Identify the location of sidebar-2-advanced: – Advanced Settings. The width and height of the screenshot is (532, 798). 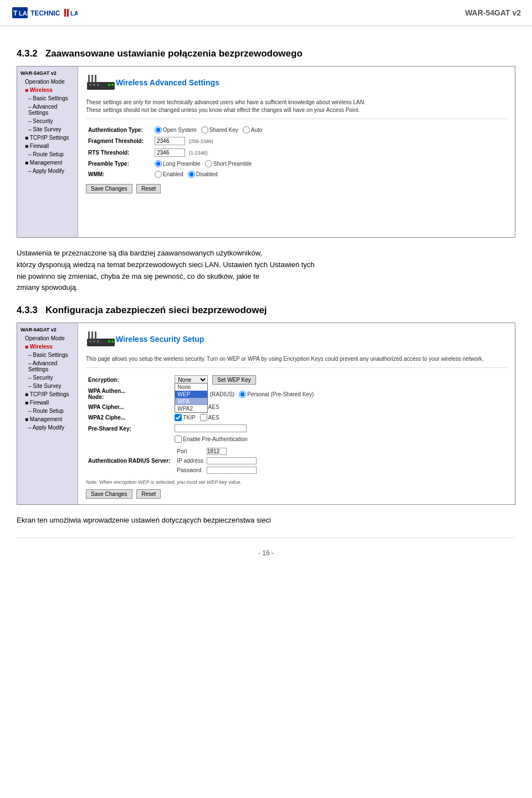
(48, 366).